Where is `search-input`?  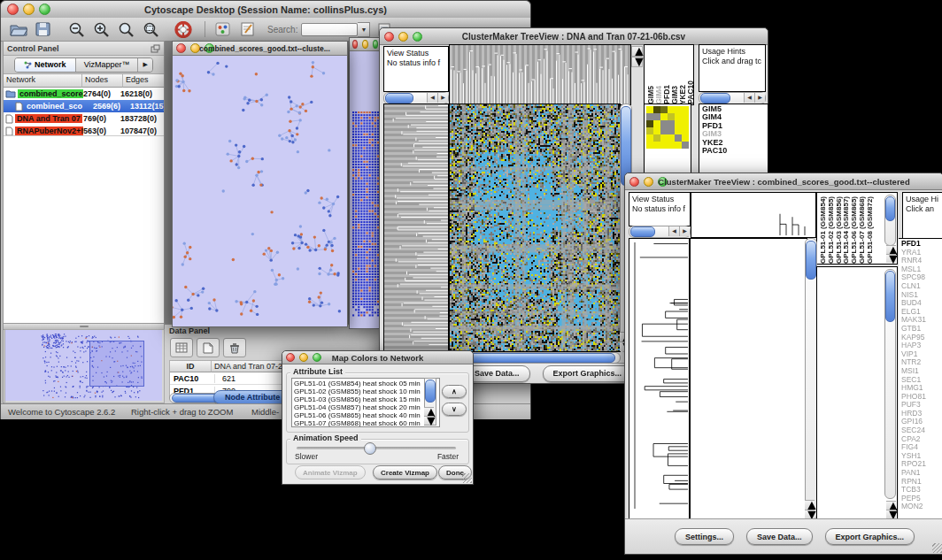 search-input is located at coordinates (329, 30).